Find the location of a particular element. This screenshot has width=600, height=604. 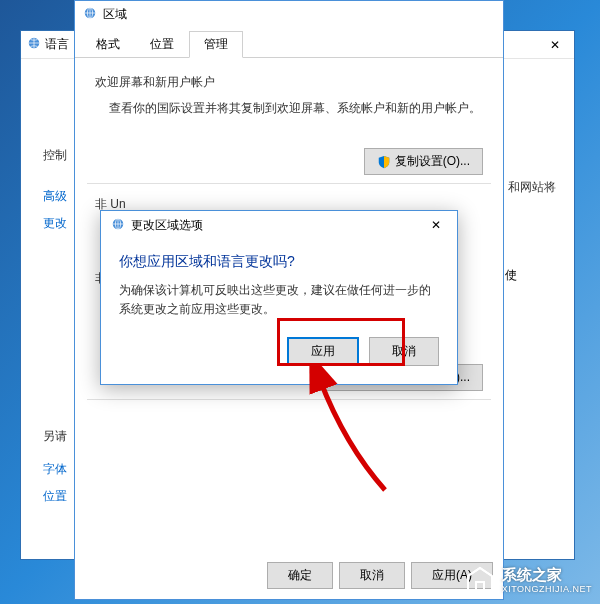

dialog-cancel-button: 取消 is located at coordinates (404, 352).